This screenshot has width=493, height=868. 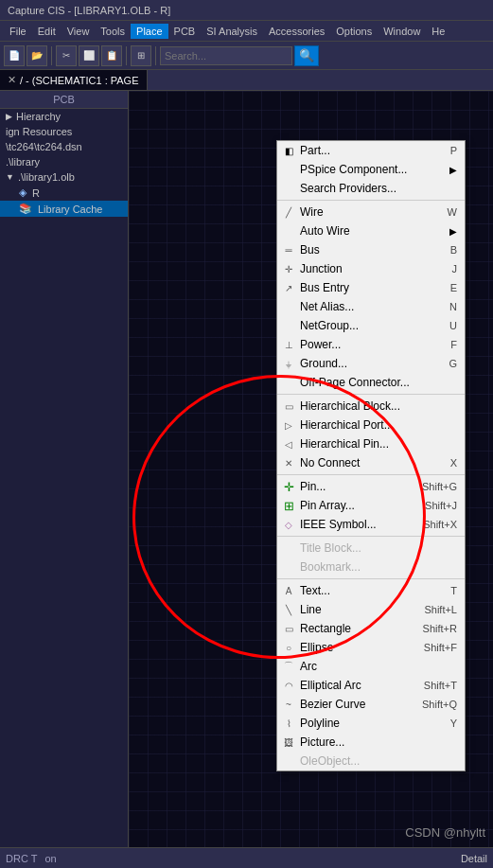 What do you see at coordinates (371, 212) in the screenshot?
I see `menu-item-wire: ╱ Wire W` at bounding box center [371, 212].